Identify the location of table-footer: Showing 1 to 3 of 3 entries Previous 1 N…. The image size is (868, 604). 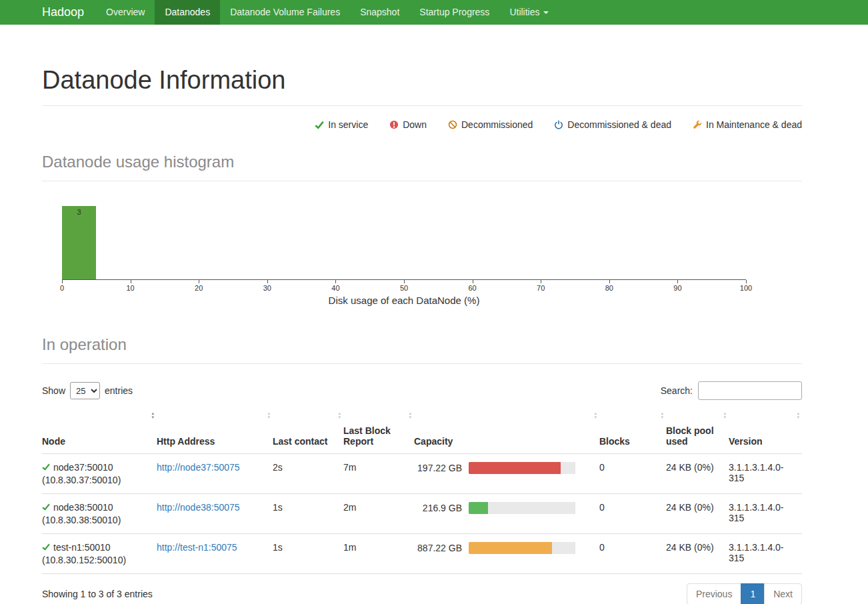
(422, 593).